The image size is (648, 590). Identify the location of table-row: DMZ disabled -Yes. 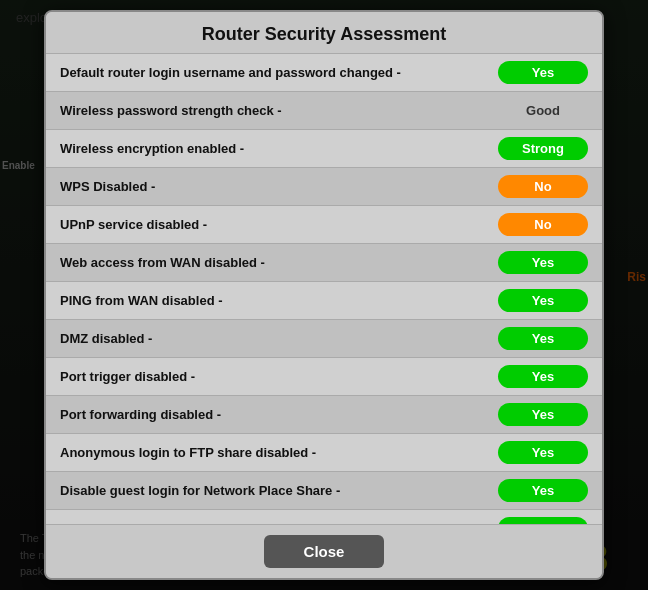
(324, 339).